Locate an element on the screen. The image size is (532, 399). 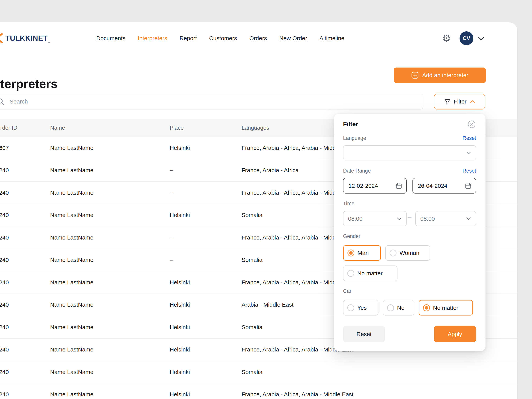
main-nav: Documents Interpreters Report Customers … is located at coordinates (220, 38).